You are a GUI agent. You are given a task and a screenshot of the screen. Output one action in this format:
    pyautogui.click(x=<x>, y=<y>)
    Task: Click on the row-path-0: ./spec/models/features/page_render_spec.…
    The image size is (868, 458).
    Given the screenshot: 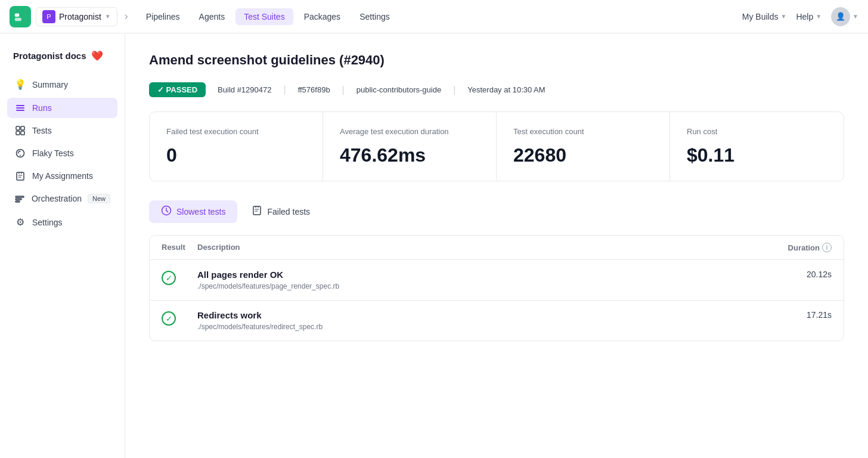 What is the action you would take?
    pyautogui.click(x=479, y=286)
    